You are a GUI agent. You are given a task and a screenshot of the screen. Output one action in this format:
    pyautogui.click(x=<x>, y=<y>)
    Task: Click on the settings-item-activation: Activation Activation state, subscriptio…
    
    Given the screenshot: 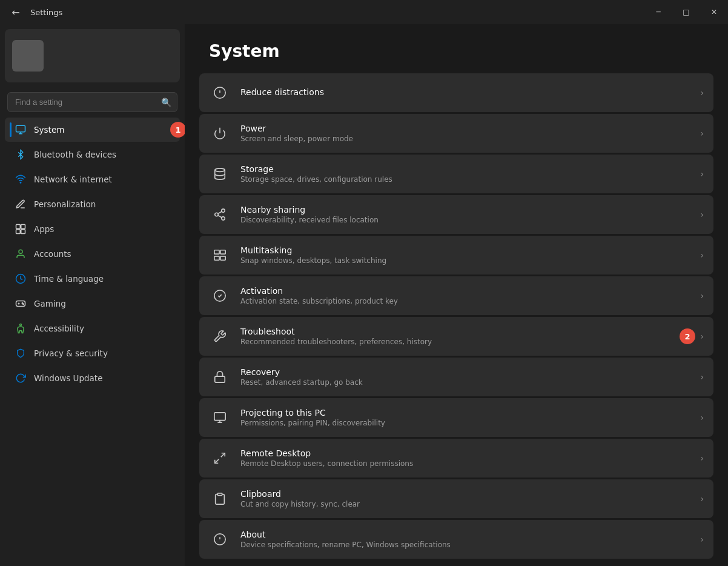 What is the action you would take?
    pyautogui.click(x=457, y=296)
    